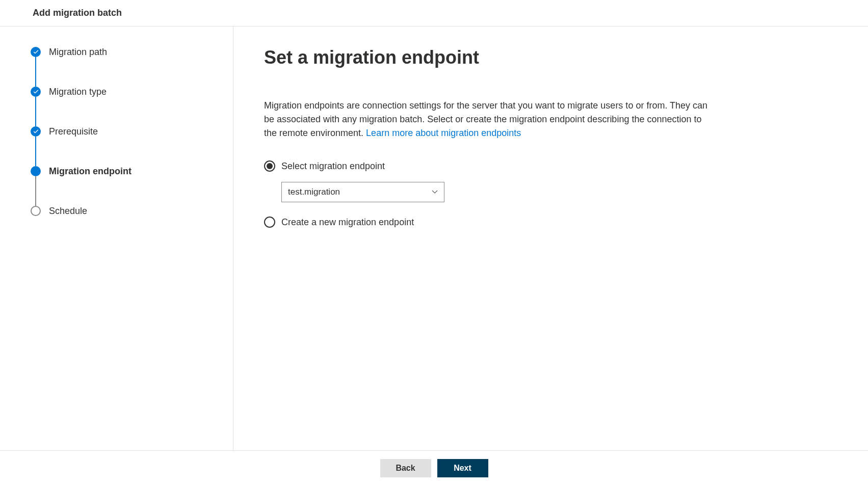 Image resolution: width=868 pixels, height=485 pixels. I want to click on pending-step-icon, so click(36, 211).